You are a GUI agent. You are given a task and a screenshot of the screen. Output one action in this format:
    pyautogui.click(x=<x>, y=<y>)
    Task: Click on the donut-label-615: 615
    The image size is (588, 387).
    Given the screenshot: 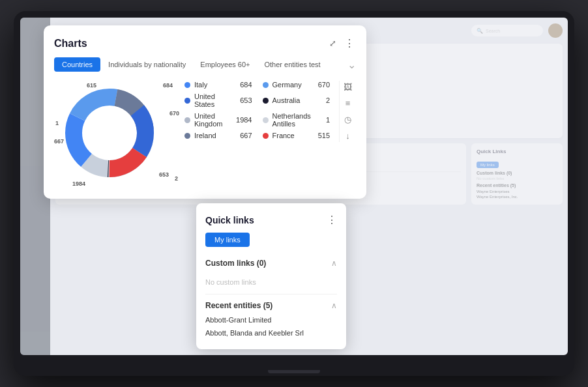 What is the action you would take?
    pyautogui.click(x=91, y=85)
    